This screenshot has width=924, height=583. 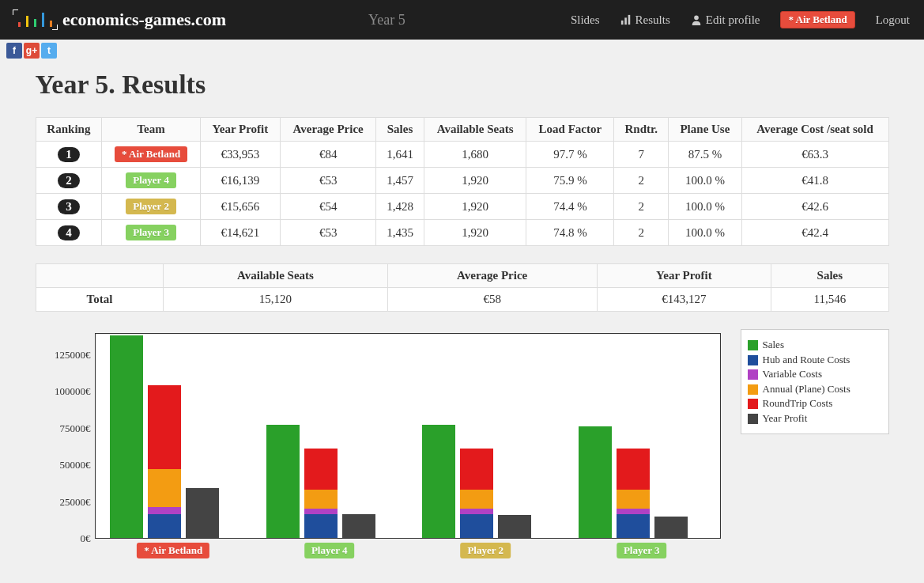 What do you see at coordinates (173, 551) in the screenshot?
I see `x-category-badge: * Air Betland` at bounding box center [173, 551].